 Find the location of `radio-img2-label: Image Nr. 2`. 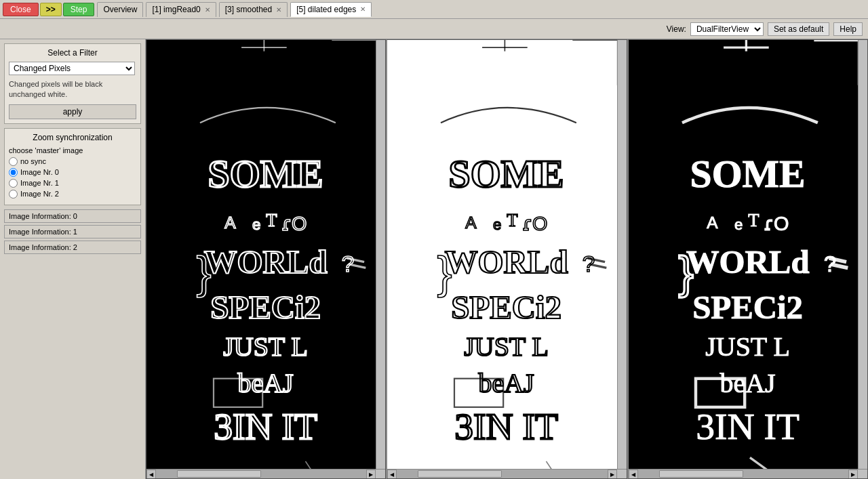

radio-img2-label: Image Nr. 2 is located at coordinates (39, 194).